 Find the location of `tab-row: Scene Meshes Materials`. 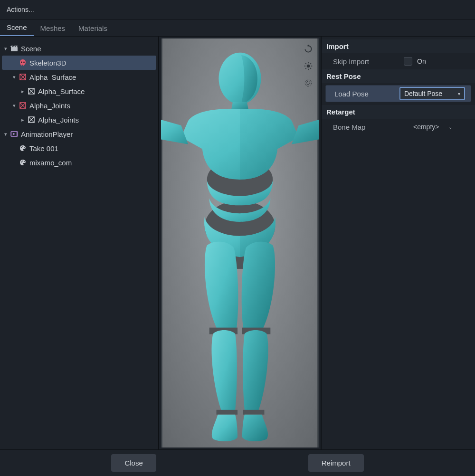

tab-row: Scene Meshes Materials is located at coordinates (238, 28).